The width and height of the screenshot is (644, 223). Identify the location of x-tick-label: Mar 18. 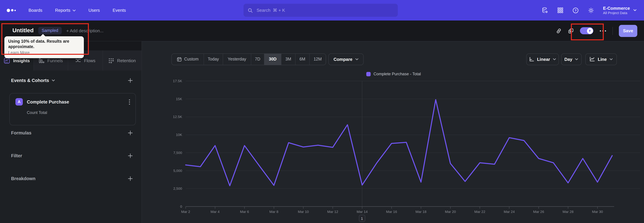
(421, 211).